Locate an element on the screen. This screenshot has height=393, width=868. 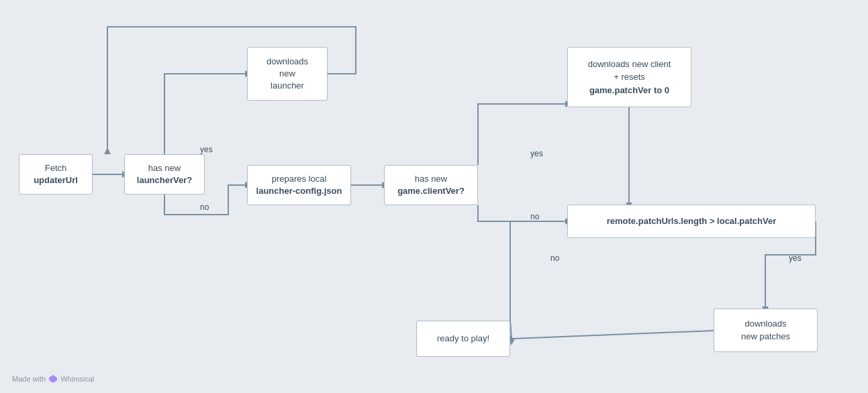
no-launcher-label: no is located at coordinates (204, 207).